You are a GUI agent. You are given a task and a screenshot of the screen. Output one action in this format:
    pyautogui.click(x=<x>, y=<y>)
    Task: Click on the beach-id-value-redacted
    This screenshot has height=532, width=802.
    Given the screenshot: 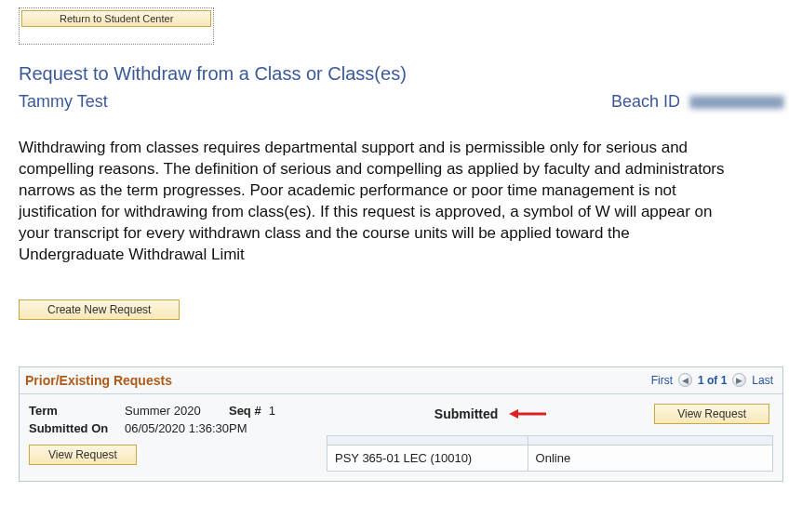 What is the action you would take?
    pyautogui.click(x=737, y=102)
    